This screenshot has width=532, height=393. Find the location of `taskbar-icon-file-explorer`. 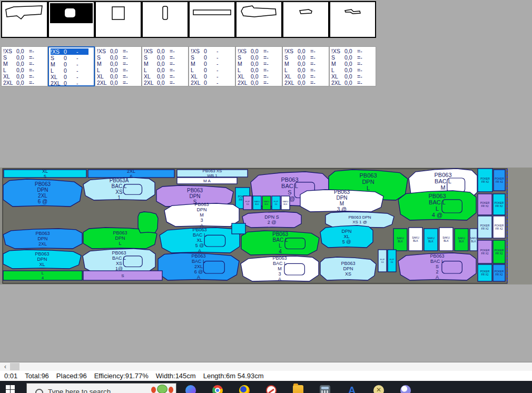

taskbar-icon-file-explorer is located at coordinates (298, 389).